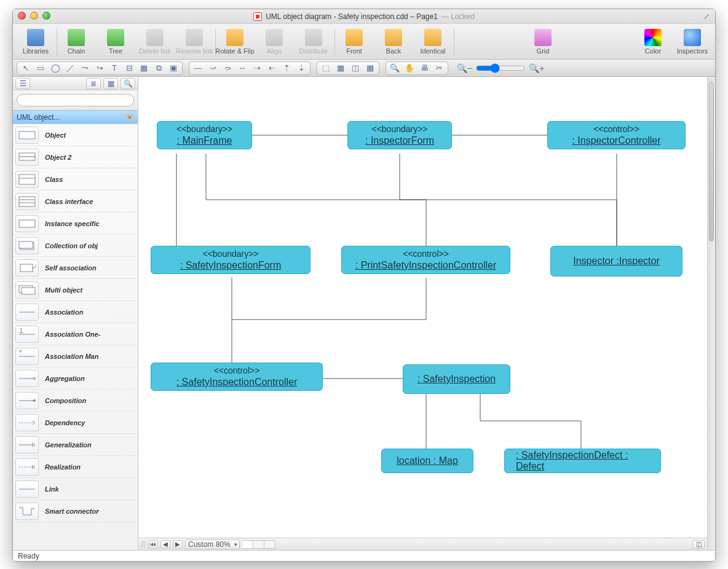 The image size is (728, 569). Describe the element at coordinates (75, 290) in the screenshot. I see `shape-item: Multi object` at that location.